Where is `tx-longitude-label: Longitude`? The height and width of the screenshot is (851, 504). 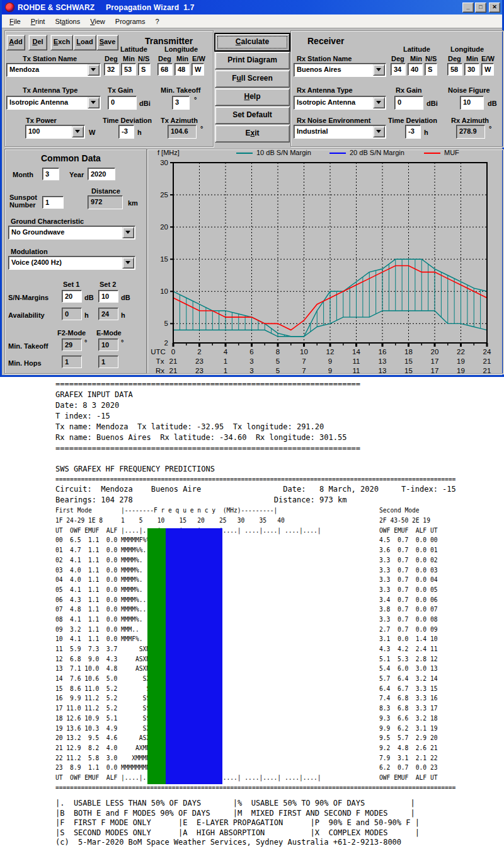
tx-longitude-label: Longitude is located at coordinates (181, 49).